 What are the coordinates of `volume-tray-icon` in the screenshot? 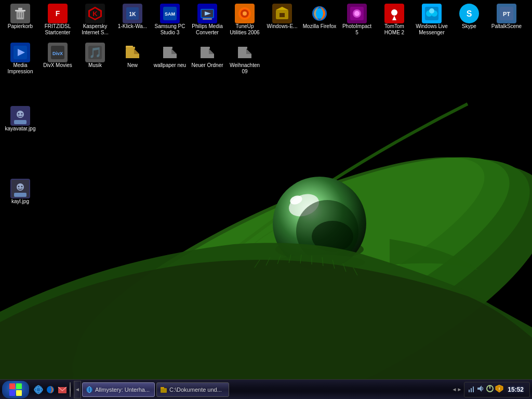 It's located at (481, 390).